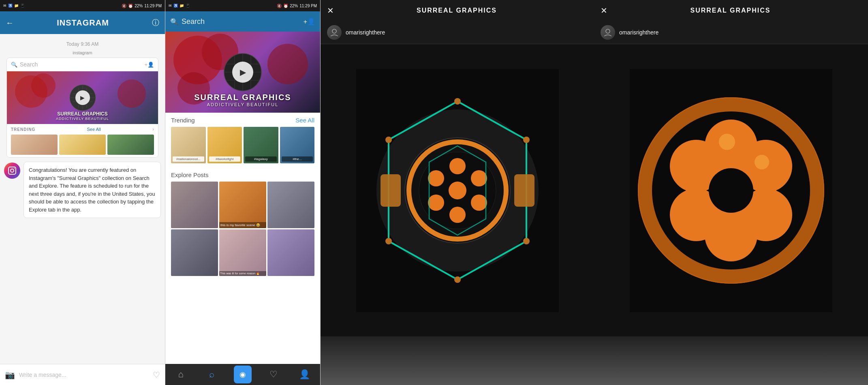  I want to click on explore-cell-2: this is my favorite scene 😂, so click(243, 205).